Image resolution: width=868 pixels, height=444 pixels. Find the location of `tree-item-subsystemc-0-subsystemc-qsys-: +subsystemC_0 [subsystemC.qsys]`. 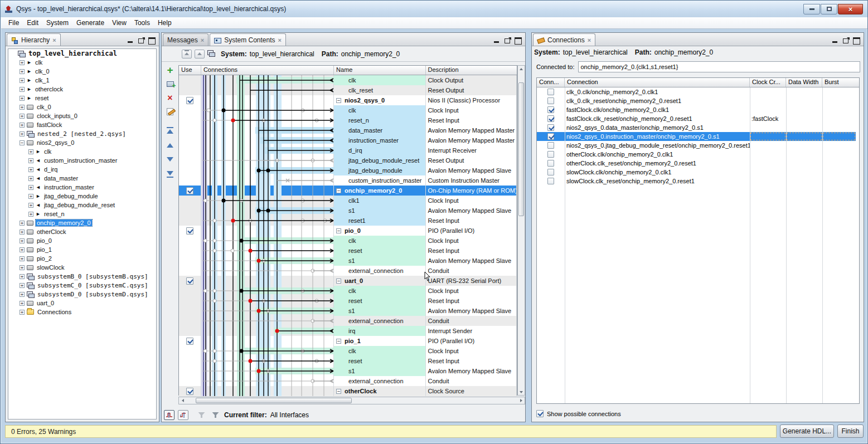

tree-item-subsystemc-0-subsystemc-qsys-: +subsystemC_0 [subsystemC.qsys] is located at coordinates (83, 285).